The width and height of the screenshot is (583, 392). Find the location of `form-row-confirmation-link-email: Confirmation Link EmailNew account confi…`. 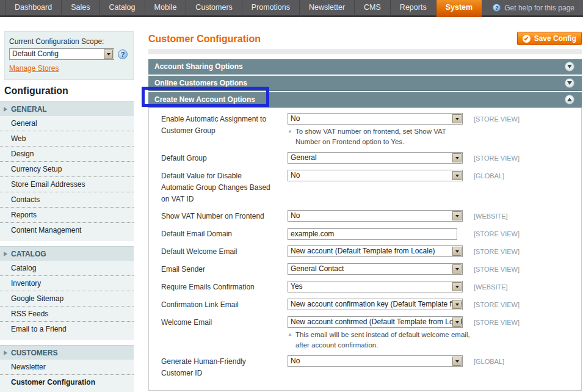

form-row-confirmation-link-email: Confirmation Link EmailNew account confi… is located at coordinates (371, 305).